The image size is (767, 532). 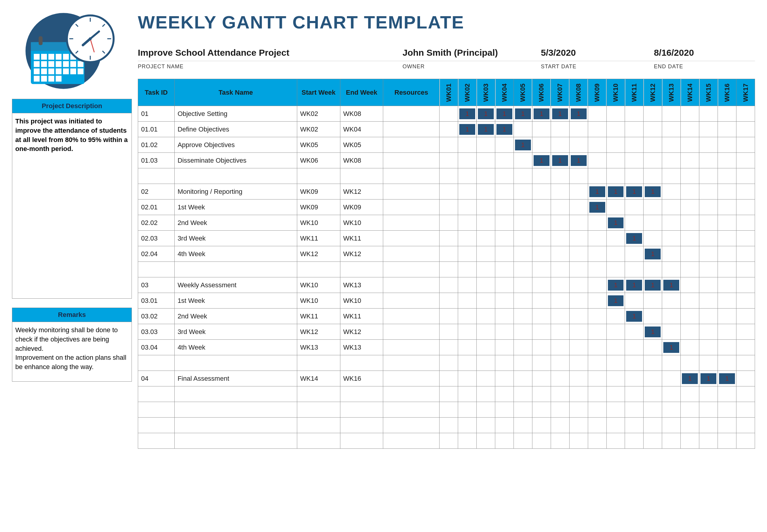 I want to click on col-week: WK03, so click(x=486, y=93).